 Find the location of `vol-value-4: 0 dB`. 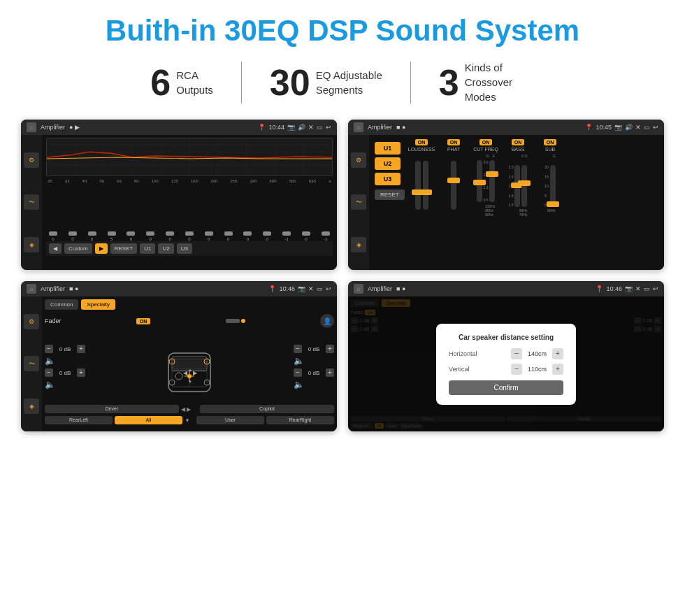

vol-value-4: 0 dB is located at coordinates (314, 373).